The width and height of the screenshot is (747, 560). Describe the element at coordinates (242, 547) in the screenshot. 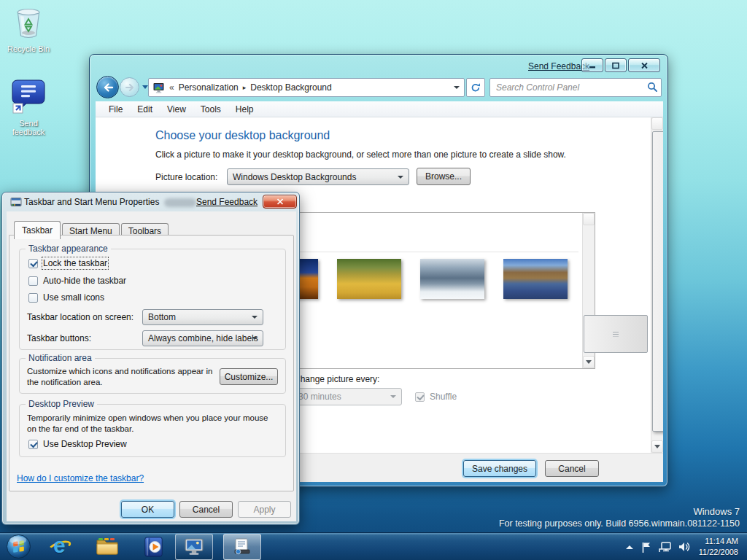

I see `taskbar-properties-window-icon` at that location.